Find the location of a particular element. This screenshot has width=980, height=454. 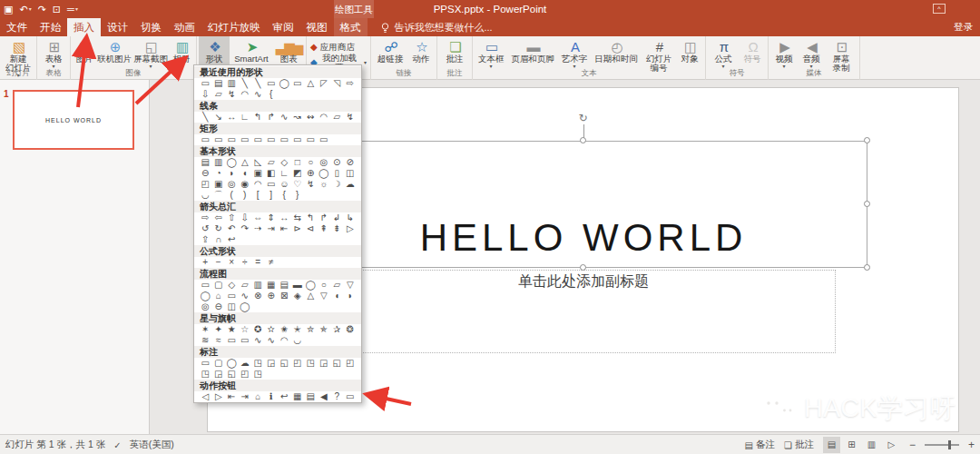

shape-cell: ▥ is located at coordinates (220, 163).